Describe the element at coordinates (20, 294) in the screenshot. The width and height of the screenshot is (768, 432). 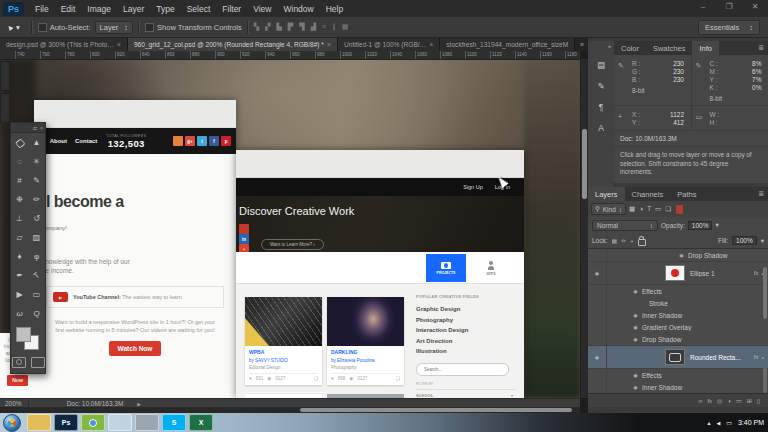
I see `tool-button: ▶` at that location.